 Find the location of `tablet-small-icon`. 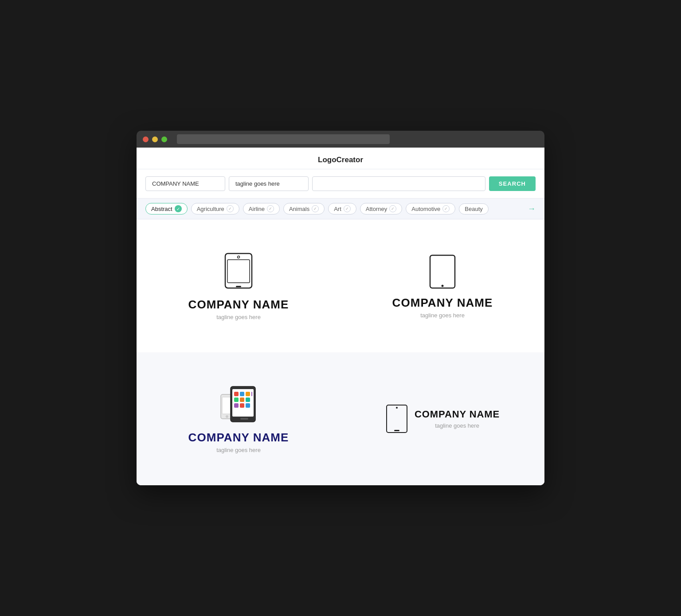

tablet-small-icon is located at coordinates (397, 419).